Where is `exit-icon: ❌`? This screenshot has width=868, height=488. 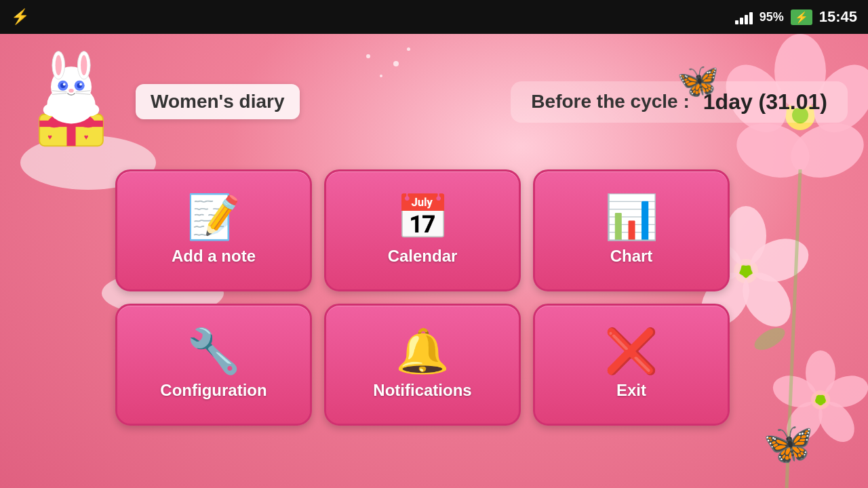
exit-icon: ❌ is located at coordinates (631, 351).